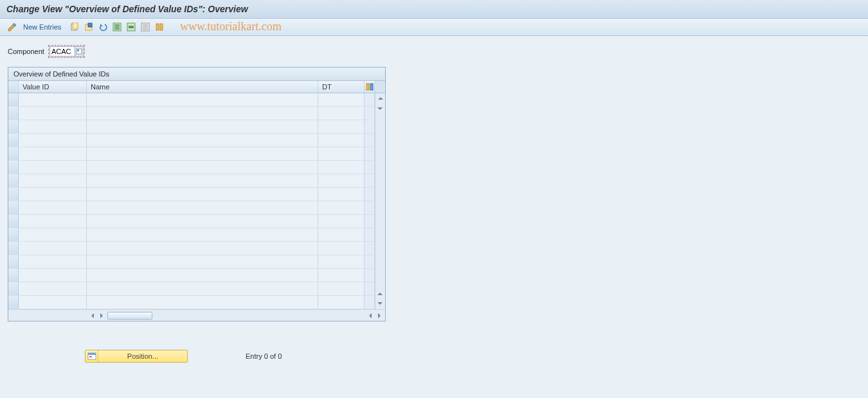 The image size is (868, 398). Describe the element at coordinates (89, 27) in the screenshot. I see `delete-icon` at that location.